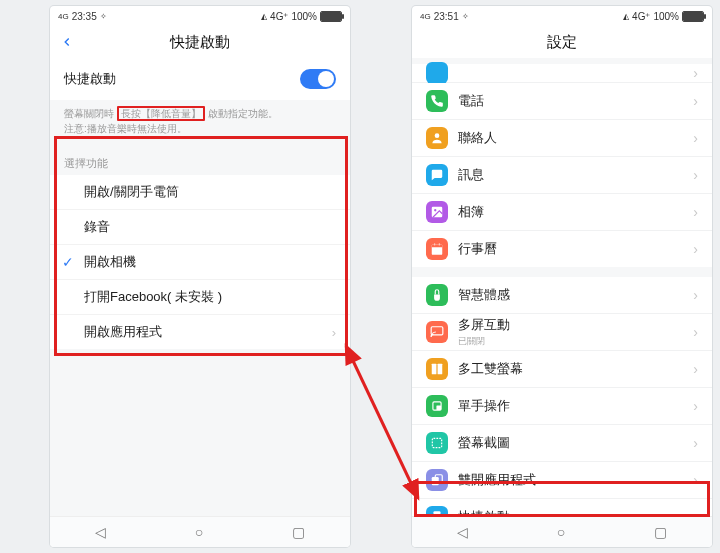 This screenshot has height=553, width=720. What do you see at coordinates (200, 262) in the screenshot?
I see `function-list: 開啟/關閉手電筒錄音✓開啟相機打開Facebook( 未安裝 )開啟應用程式›` at bounding box center [200, 262].